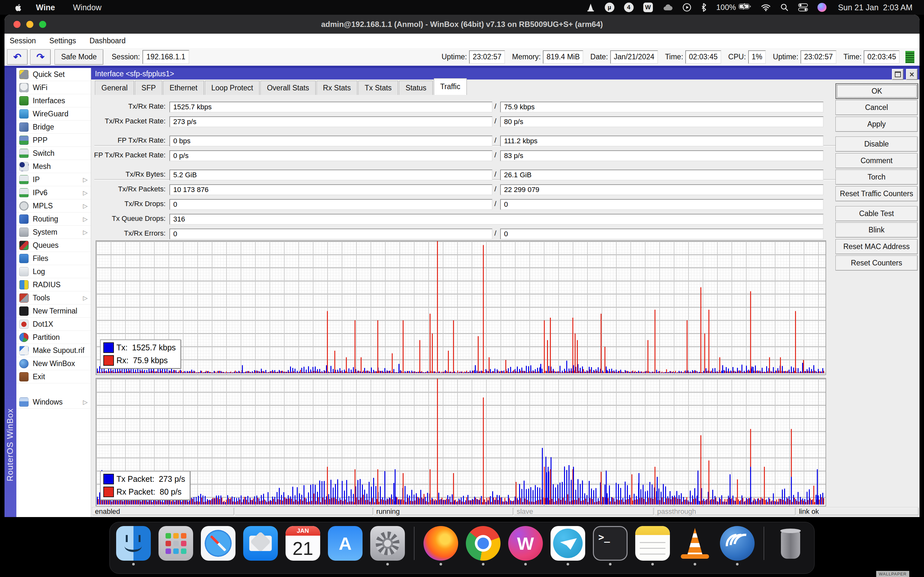  I want to click on tab-traffic: Traffic, so click(451, 87).